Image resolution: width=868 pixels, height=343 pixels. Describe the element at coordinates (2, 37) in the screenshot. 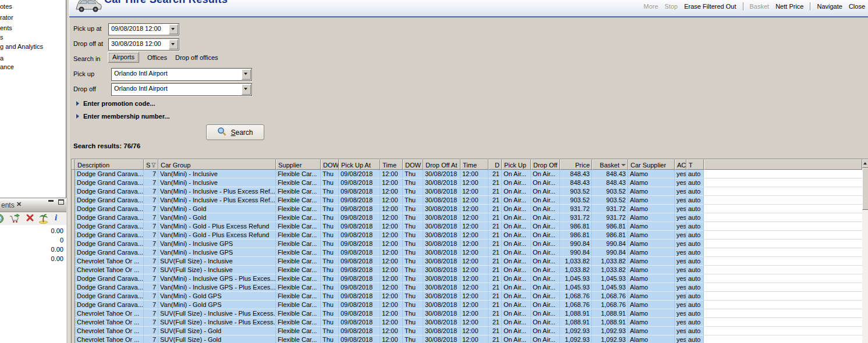

I see `sidebar-item: s` at that location.